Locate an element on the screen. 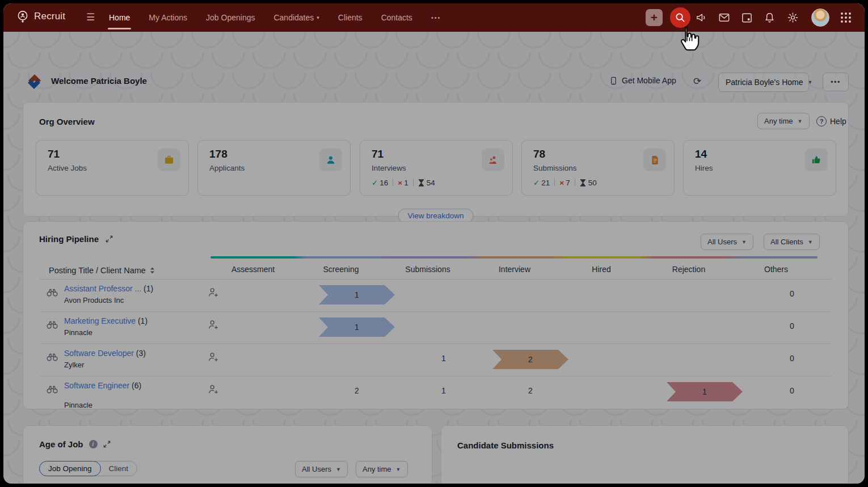 Image resolution: width=868 pixels, height=487 pixels. nav-tab-candidates: Candidates▾ is located at coordinates (296, 18).